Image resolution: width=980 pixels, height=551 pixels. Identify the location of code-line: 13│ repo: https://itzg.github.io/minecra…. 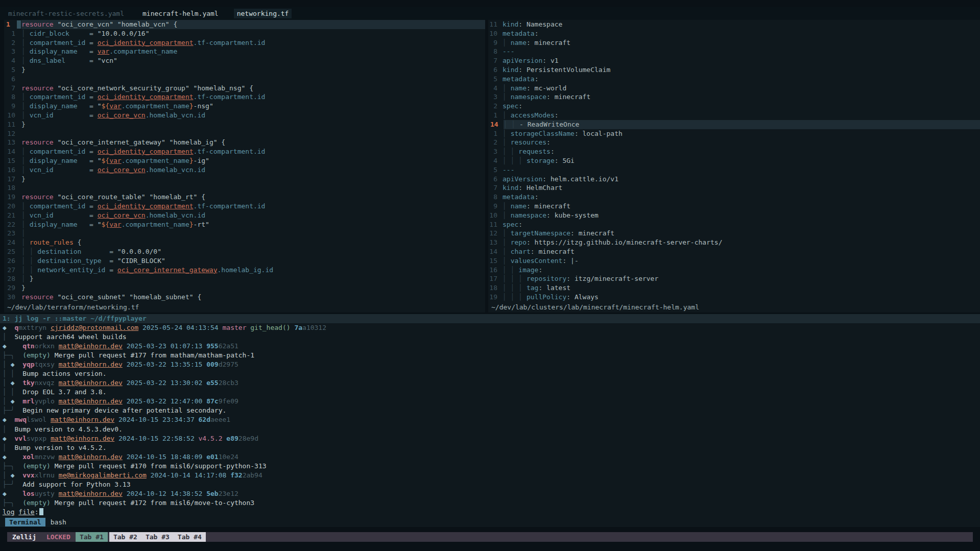
(734, 243).